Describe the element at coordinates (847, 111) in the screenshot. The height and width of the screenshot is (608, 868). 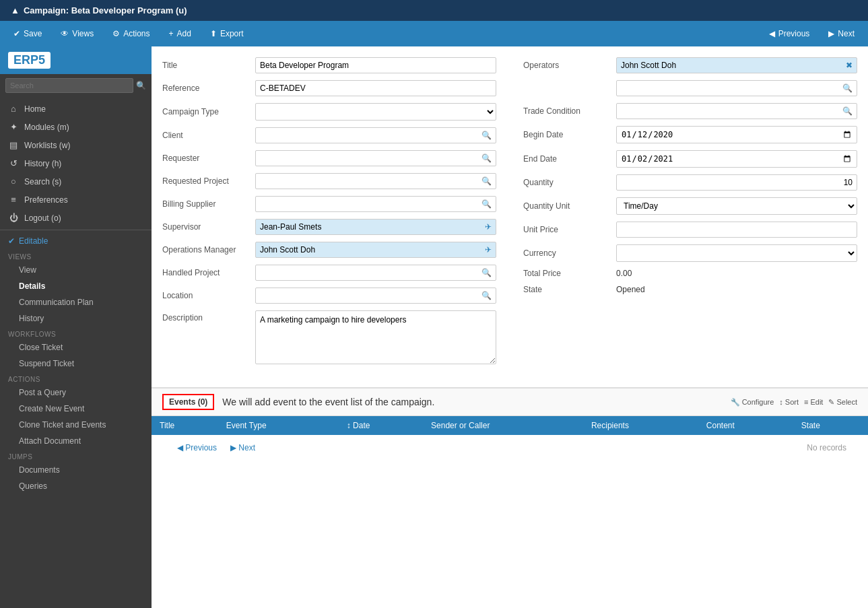
I see `trade-condition-search-icon: 🔍` at that location.